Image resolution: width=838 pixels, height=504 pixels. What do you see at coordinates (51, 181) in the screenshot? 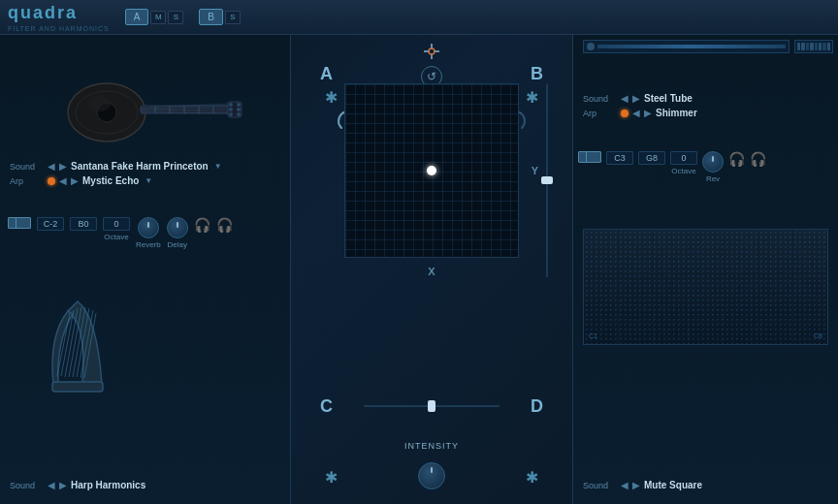
I see `arp-active-dot-left` at bounding box center [51, 181].